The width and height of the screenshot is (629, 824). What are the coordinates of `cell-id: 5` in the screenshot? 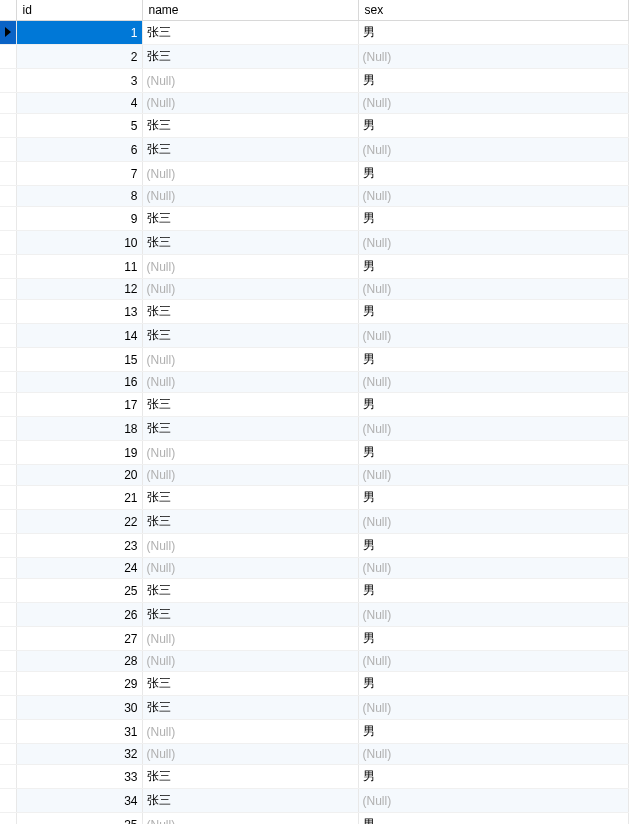 It's located at (79, 126).